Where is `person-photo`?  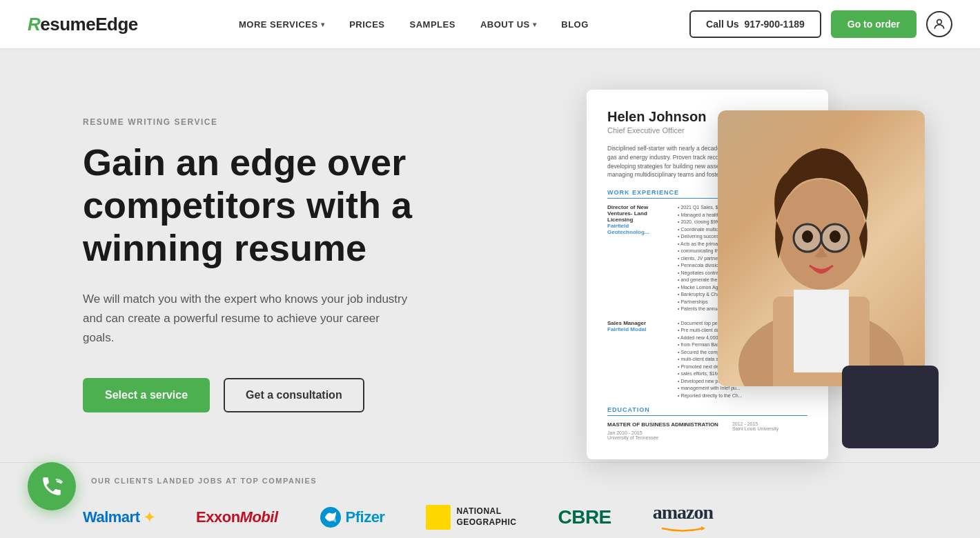 person-photo is located at coordinates (821, 248).